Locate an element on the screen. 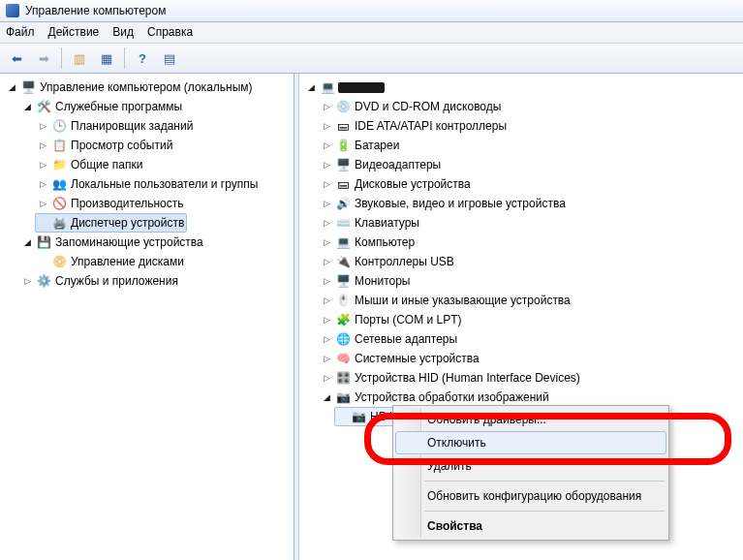 The height and width of the screenshot is (560, 743). cat-imaging: ◢ 📷 Устройства обработки изображений is located at coordinates (436, 397).